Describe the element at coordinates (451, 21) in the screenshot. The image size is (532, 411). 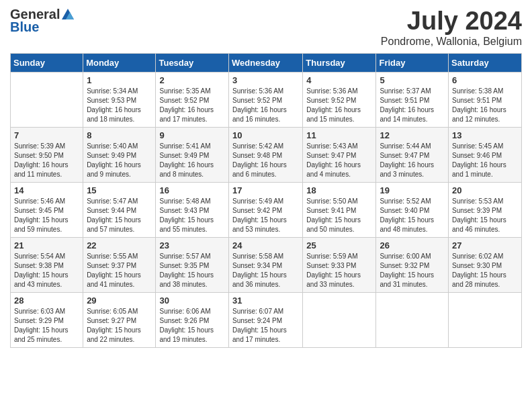
I see `month-title: July 2024` at that location.